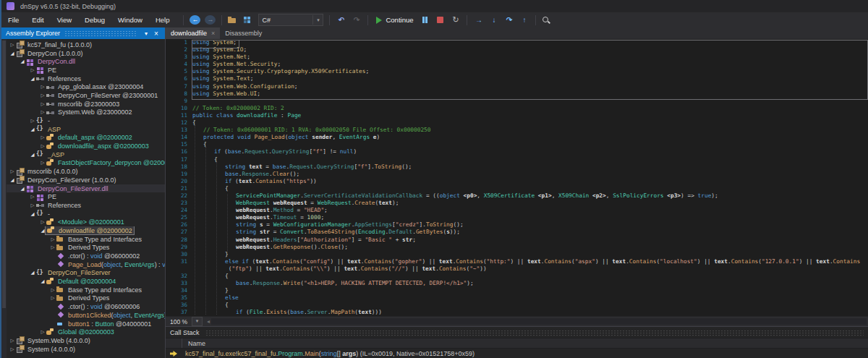 The height and width of the screenshot is (358, 868). Describe the element at coordinates (179, 298) in the screenshot. I see `line-number: 35` at that location.